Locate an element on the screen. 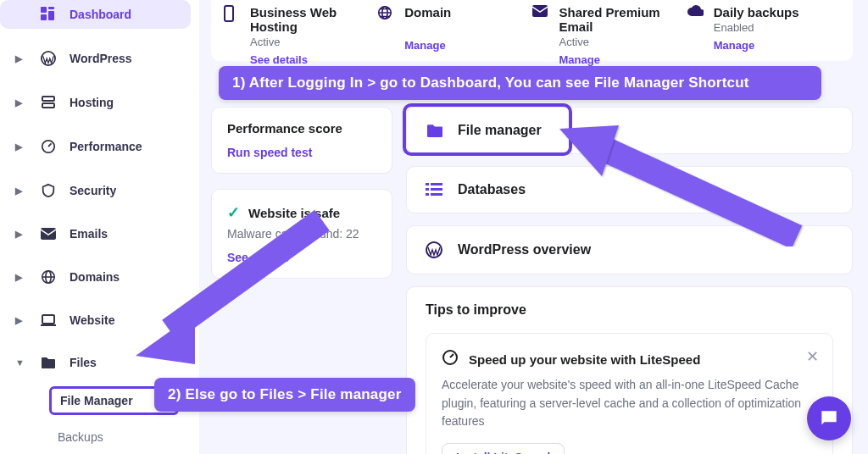 The height and width of the screenshot is (454, 868). gauge-icon is located at coordinates (48, 147).